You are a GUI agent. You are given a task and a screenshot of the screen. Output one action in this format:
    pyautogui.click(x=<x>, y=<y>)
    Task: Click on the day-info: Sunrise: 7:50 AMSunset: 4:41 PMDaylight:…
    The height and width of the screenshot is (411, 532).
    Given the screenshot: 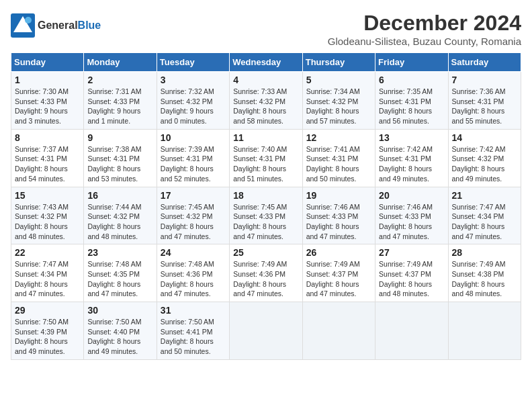 What is the action you would take?
    pyautogui.click(x=193, y=337)
    